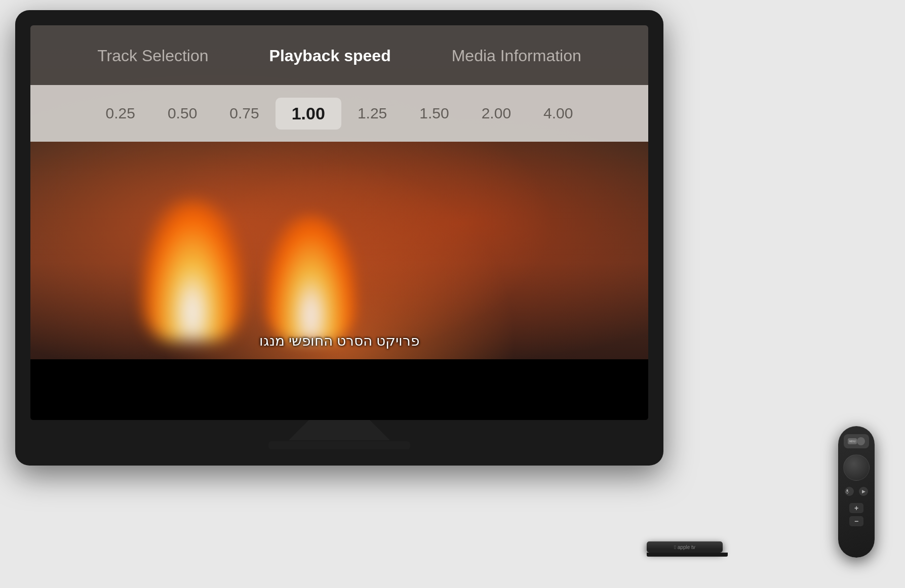 The width and height of the screenshot is (905, 588). What do you see at coordinates (517, 56) in the screenshot?
I see `tab-media-information: Media Information` at bounding box center [517, 56].